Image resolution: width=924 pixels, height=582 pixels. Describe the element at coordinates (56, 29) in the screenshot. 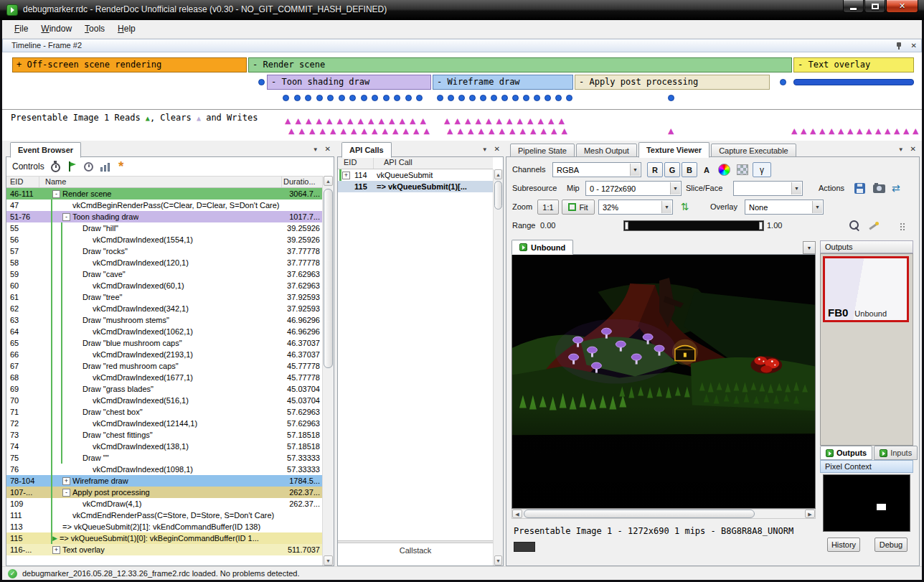

I see `menu-item-window: Window` at that location.